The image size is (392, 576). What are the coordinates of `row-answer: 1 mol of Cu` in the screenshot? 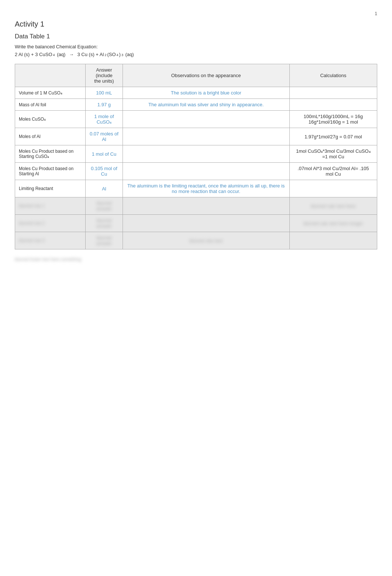 It's located at (104, 154).